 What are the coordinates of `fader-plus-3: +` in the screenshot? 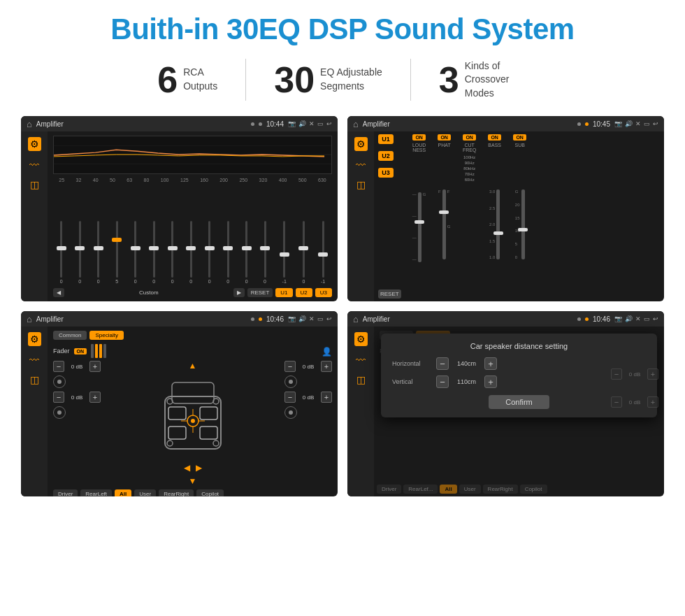 It's located at (326, 366).